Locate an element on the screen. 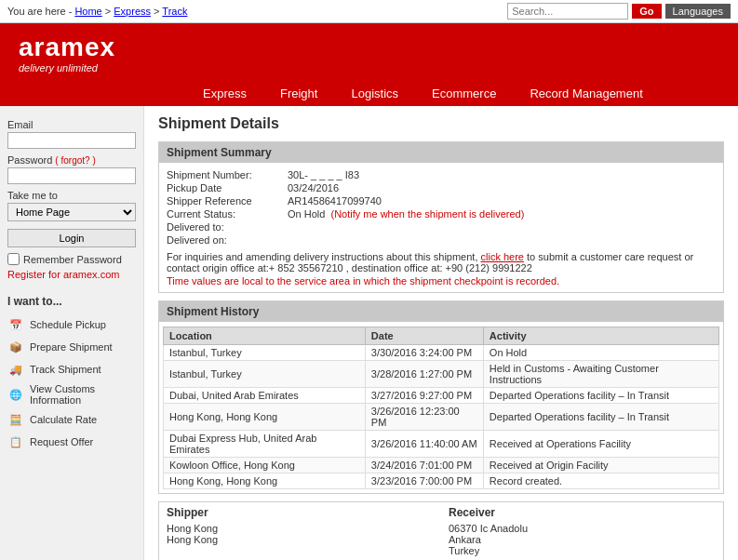 This screenshot has width=738, height=560. i-want-label: Request Offer is located at coordinates (61, 442).